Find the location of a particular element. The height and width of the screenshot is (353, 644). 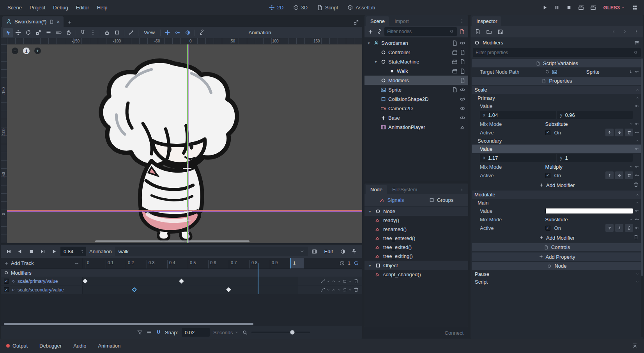

ruler-tool-button is located at coordinates (58, 33).